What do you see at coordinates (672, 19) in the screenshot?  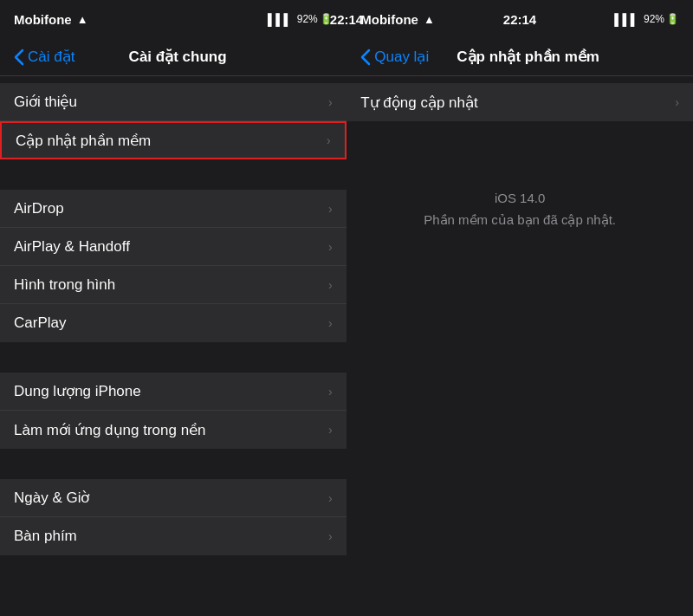 I see `right-battery-icon: 🔋` at bounding box center [672, 19].